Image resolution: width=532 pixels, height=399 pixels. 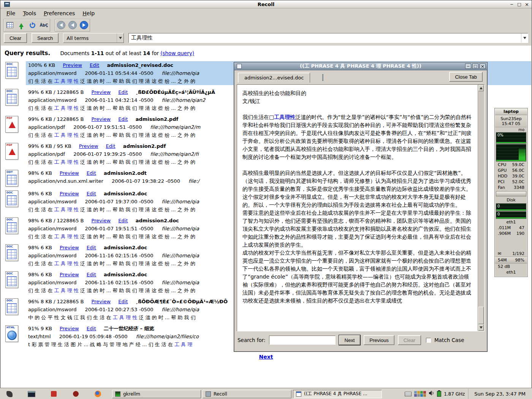 What do you see at coordinates (481, 88) in the screenshot?
I see `scroll-up-icon` at bounding box center [481, 88].